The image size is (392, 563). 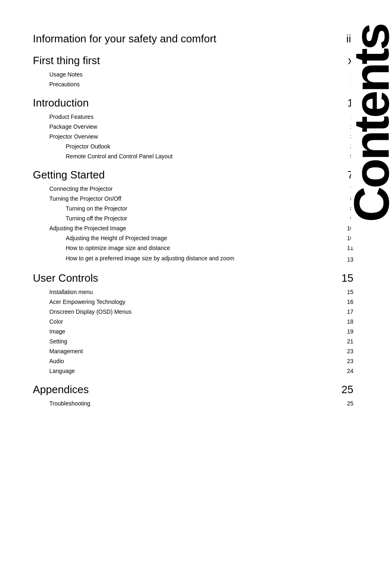 What do you see at coordinates (80, 218) in the screenshot?
I see `toc-title: Turning off the Projector` at bounding box center [80, 218].